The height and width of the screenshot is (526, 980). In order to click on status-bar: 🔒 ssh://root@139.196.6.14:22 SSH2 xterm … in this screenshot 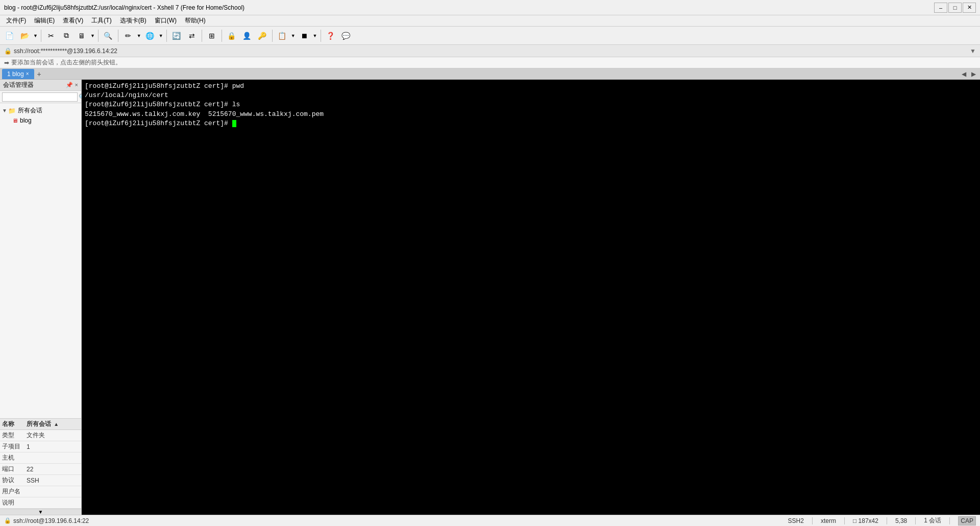, I will do `click(490, 520)`.